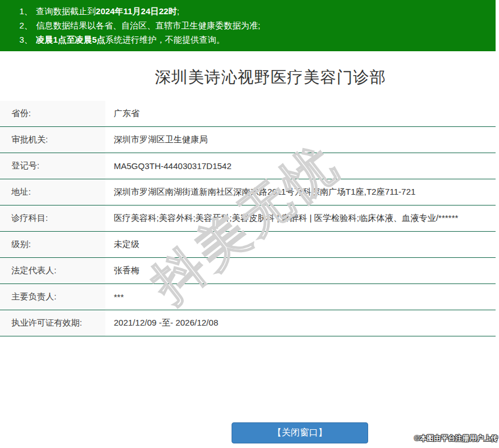  Describe the element at coordinates (300, 114) in the screenshot. I see `row-value: 广东省` at that location.